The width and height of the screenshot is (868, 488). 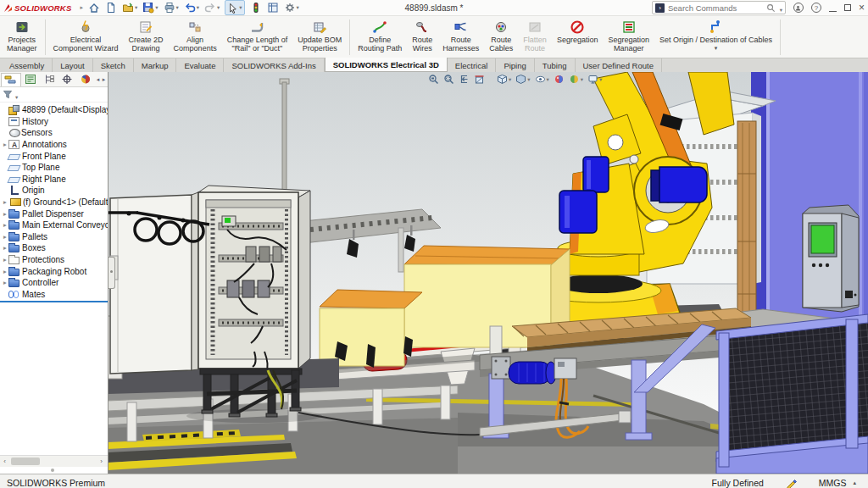 I want to click on tree-item: ▸ (f) Ground<1> (Default) <<, so click(x=54, y=202).